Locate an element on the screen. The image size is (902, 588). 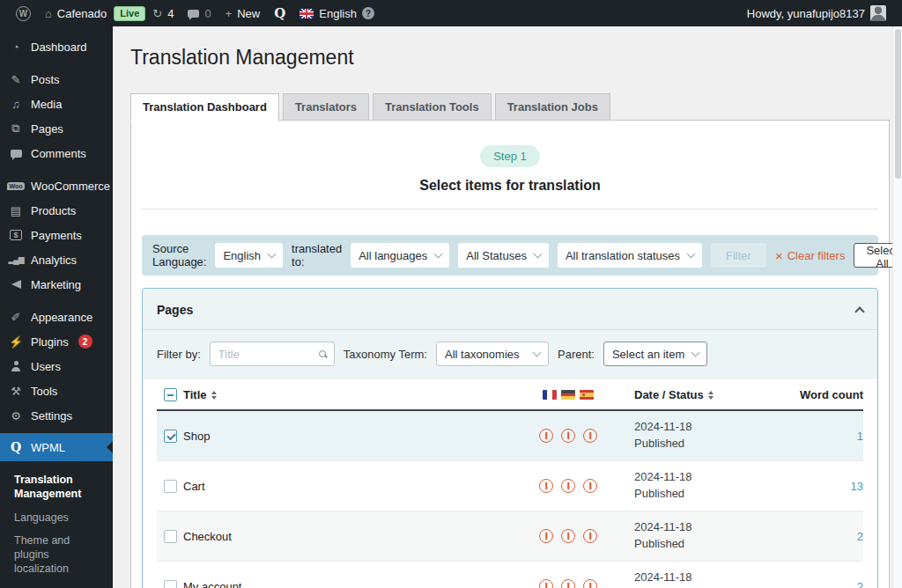
sidebar-item-comments: Comments is located at coordinates (56, 153).